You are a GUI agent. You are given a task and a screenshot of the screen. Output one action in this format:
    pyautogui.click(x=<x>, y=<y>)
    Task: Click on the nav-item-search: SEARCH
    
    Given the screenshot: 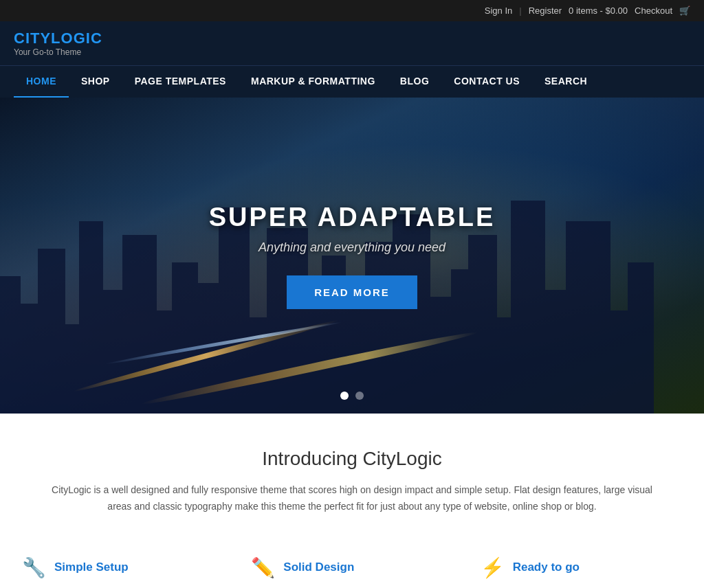 What is the action you would take?
    pyautogui.click(x=566, y=82)
    